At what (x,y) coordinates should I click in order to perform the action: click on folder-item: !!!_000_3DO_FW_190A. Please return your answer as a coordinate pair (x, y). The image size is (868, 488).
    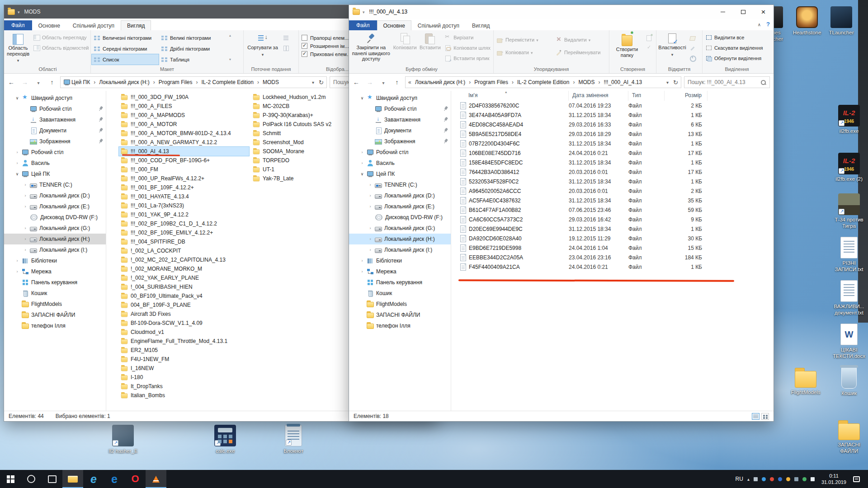
    Looking at the image, I should click on (184, 97).